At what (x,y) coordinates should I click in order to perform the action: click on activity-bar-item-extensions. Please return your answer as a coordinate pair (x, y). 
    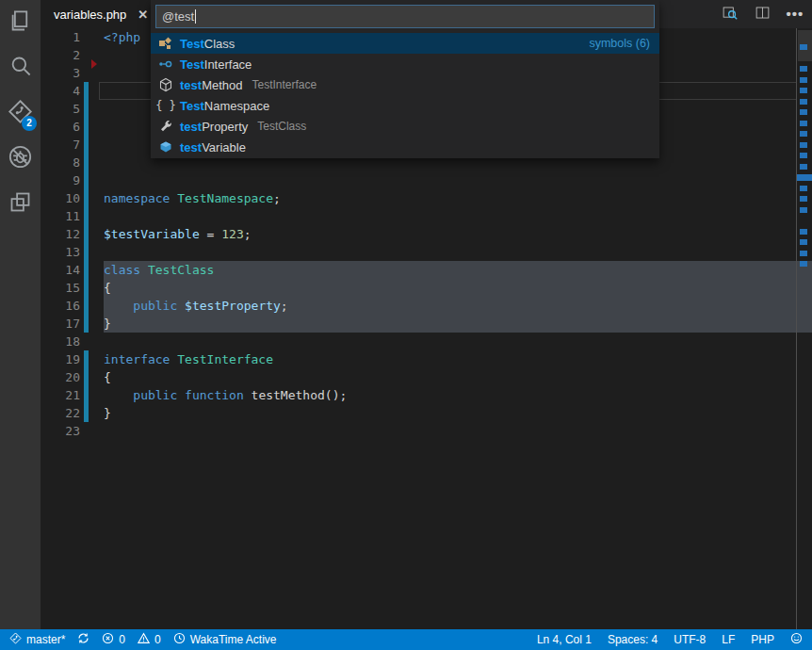
    Looking at the image, I should click on (21, 203).